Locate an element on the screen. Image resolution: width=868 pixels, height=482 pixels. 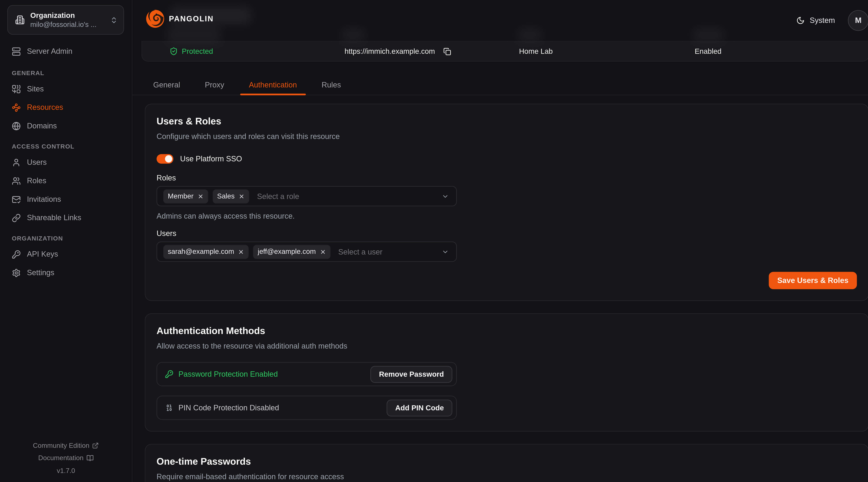
tab-proxy: Proxy is located at coordinates (215, 85).